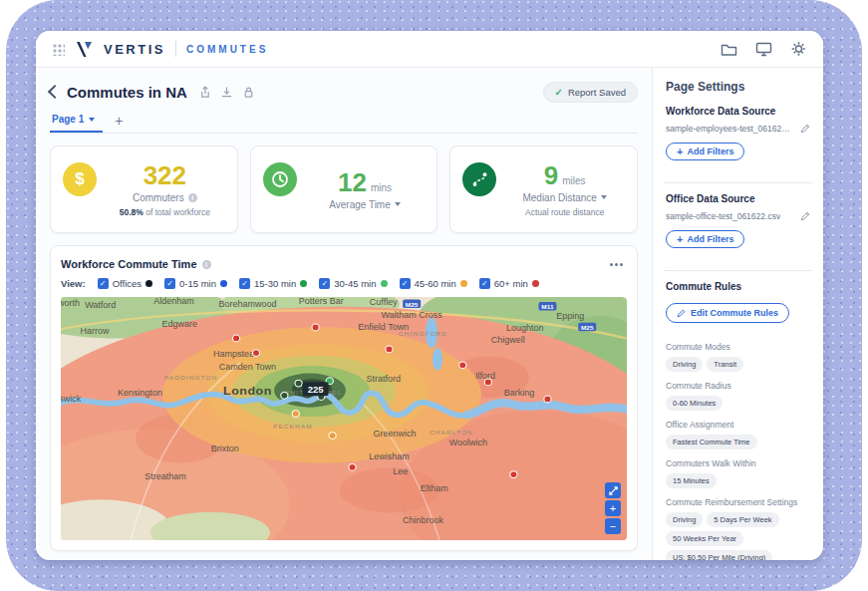  What do you see at coordinates (395, 435) in the screenshot?
I see `map-place-label: Greenwich` at bounding box center [395, 435].